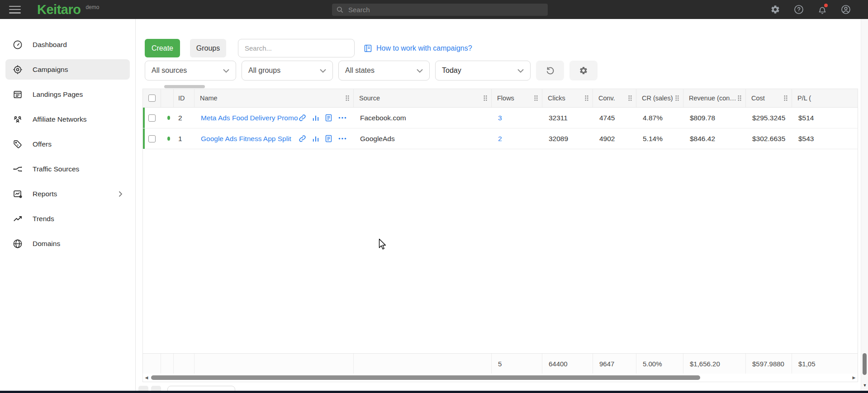 This screenshot has height=393, width=868. What do you see at coordinates (384, 71) in the screenshot?
I see `states-filter-dropdown: All states` at bounding box center [384, 71].